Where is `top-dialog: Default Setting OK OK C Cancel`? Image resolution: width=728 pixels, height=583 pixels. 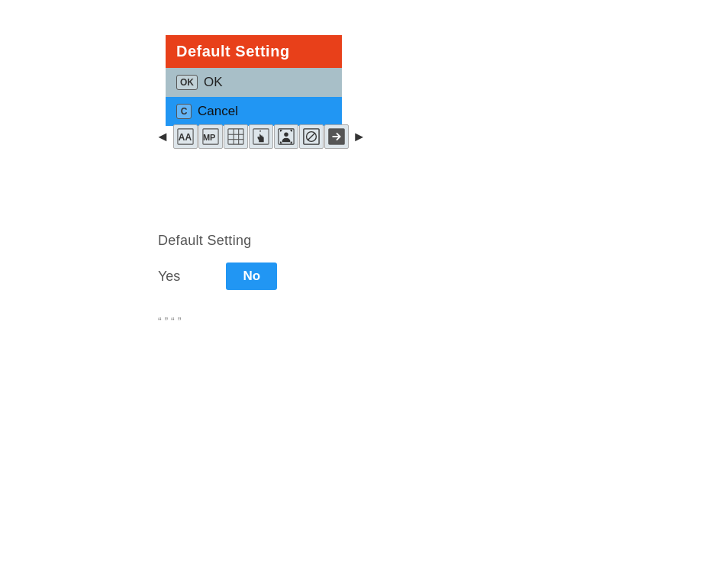
top-dialog: Default Setting OK OK C Cancel is located at coordinates (253, 81).